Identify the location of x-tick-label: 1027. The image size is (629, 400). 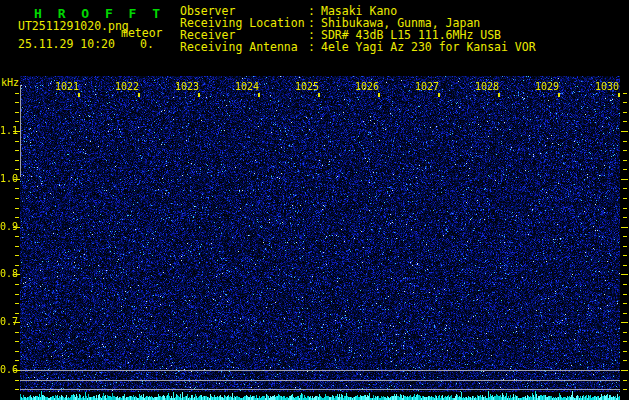
(426, 87).